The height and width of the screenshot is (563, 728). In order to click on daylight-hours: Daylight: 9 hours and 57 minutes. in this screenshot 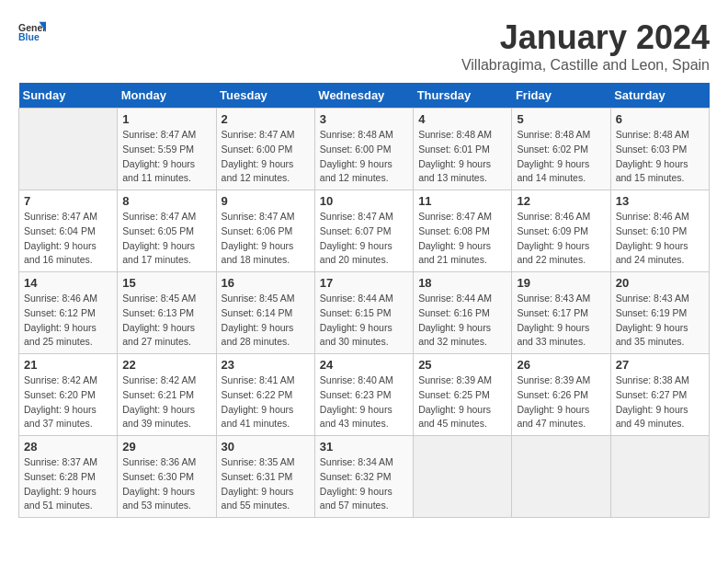, I will do `click(357, 499)`.